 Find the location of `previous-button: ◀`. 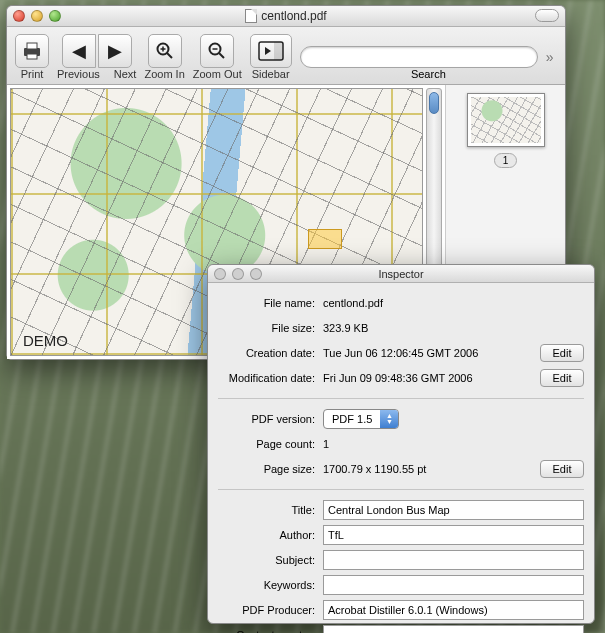

previous-button: ◀ is located at coordinates (79, 51).